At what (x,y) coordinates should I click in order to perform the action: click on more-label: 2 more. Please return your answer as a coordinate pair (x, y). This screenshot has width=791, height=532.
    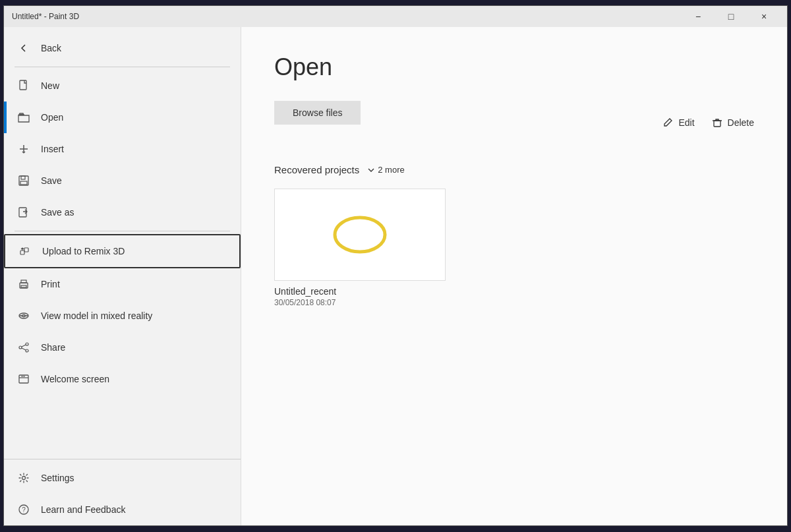
    Looking at the image, I should click on (391, 170).